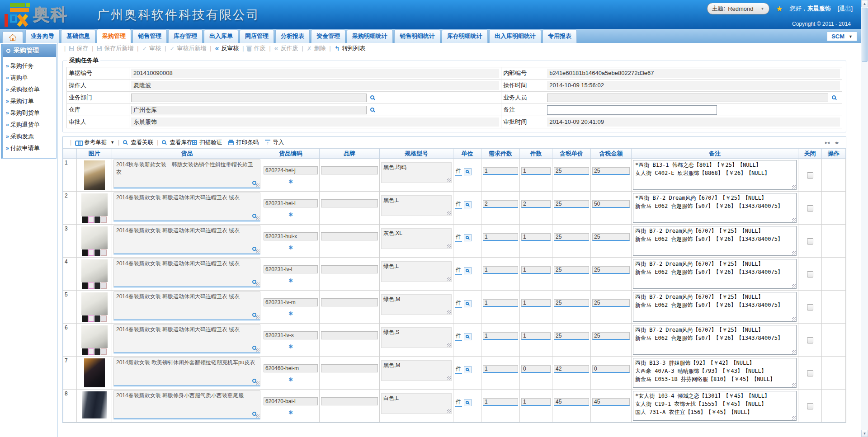 The width and height of the screenshot is (868, 437). What do you see at coordinates (632, 110) in the screenshot?
I see `text-input` at bounding box center [632, 110].